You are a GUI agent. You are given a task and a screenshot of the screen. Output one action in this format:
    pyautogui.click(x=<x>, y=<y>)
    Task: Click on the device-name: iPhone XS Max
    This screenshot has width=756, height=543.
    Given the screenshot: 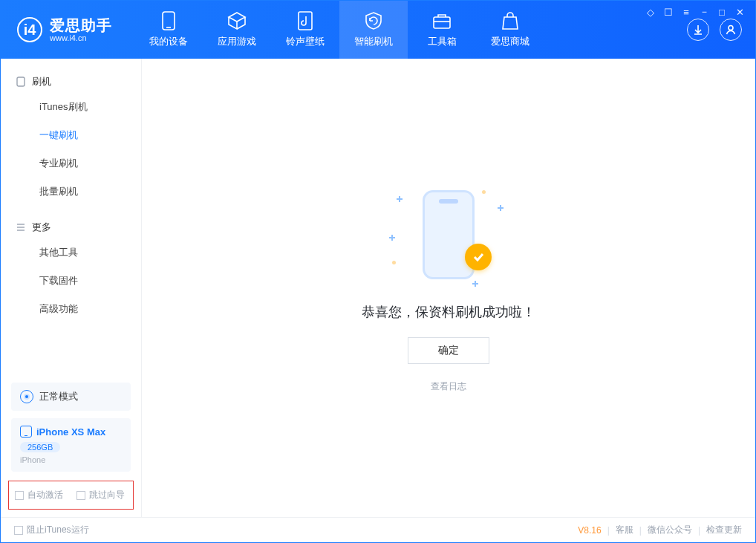 What is the action you would take?
    pyautogui.click(x=71, y=432)
    